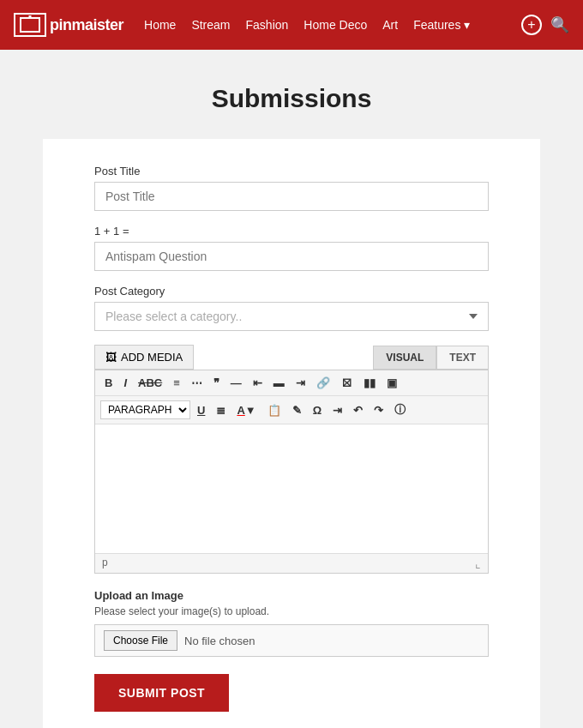 This screenshot has width=583, height=728. What do you see at coordinates (267, 25) in the screenshot?
I see `nav-link-fashion: Fashion` at bounding box center [267, 25].